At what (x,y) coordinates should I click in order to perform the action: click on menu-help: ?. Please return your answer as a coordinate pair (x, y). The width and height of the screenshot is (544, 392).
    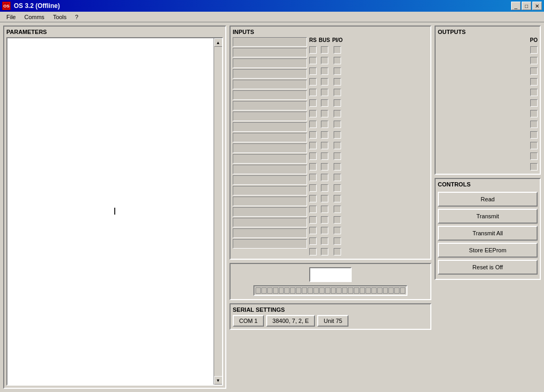
    Looking at the image, I should click on (76, 17).